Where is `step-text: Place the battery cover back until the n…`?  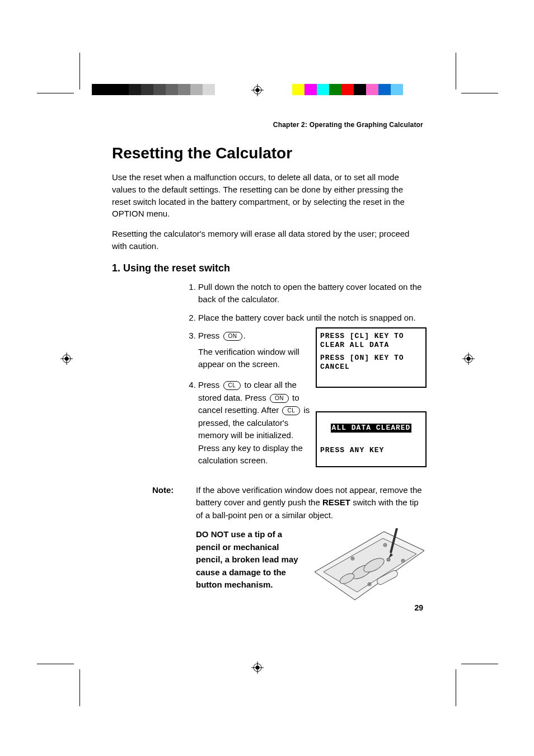
step-text: Place the battery cover back until the n… is located at coordinates (311, 318).